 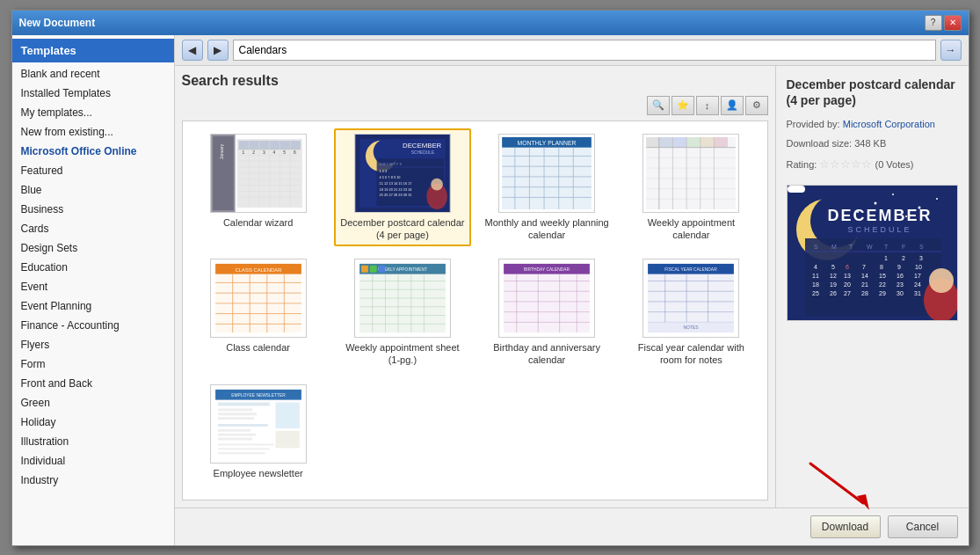 I want to click on svg-text: 31, so click(x=918, y=294).